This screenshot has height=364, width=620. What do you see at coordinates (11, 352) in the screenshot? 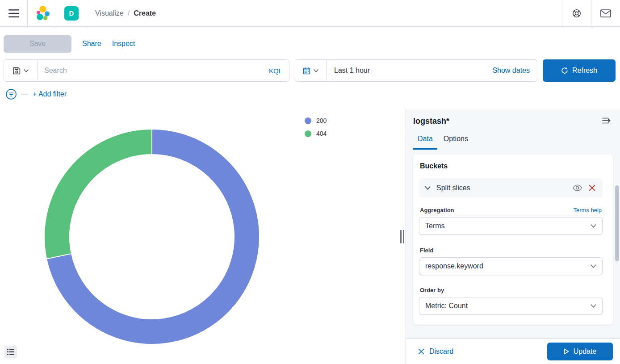
I see `legend-toggle-button` at bounding box center [11, 352].